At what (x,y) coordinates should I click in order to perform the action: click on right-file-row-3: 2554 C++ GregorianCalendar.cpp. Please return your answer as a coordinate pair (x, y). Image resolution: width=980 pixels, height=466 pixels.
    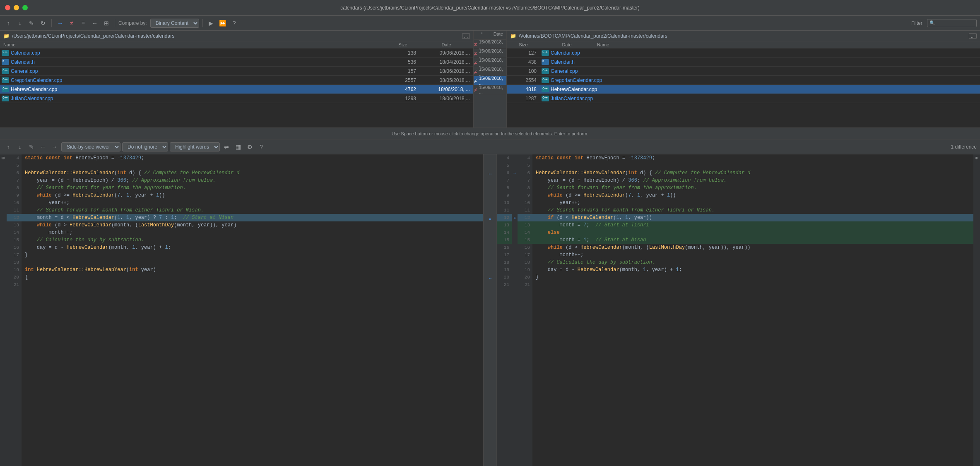
    Looking at the image, I should click on (744, 80).